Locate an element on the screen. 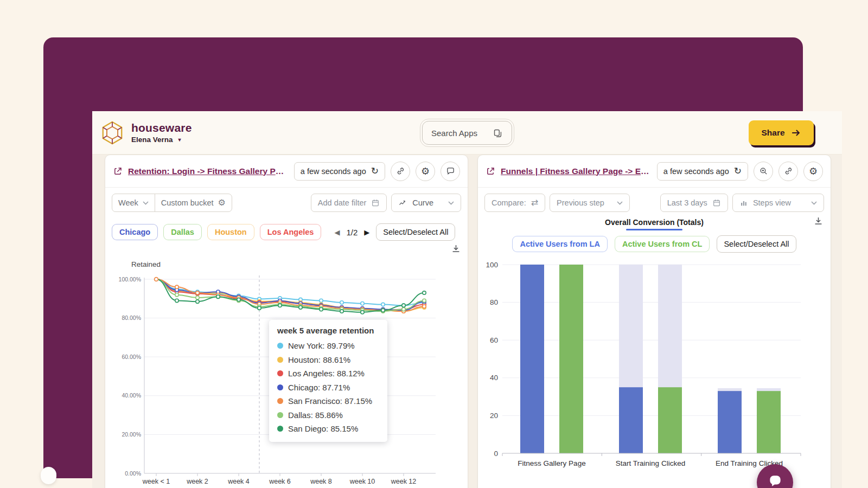  tooltip-row-text: San Diego: 85.15% is located at coordinates (323, 428).